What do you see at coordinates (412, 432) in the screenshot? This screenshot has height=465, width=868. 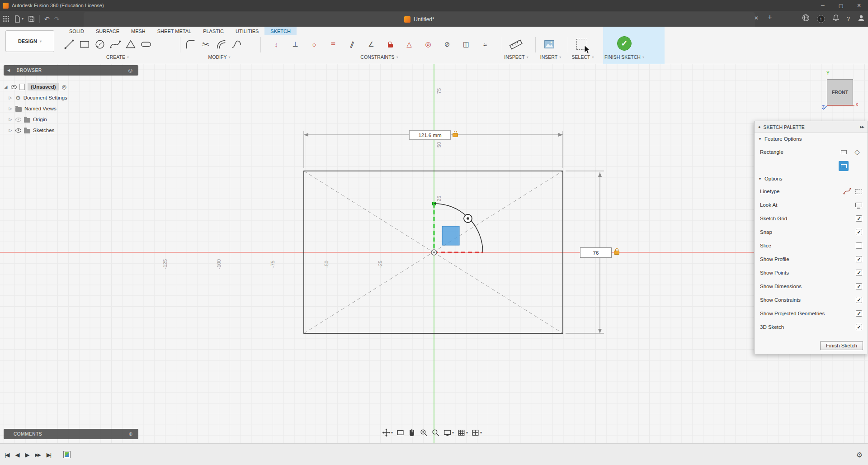 I see `pan-tool-icon` at bounding box center [412, 432].